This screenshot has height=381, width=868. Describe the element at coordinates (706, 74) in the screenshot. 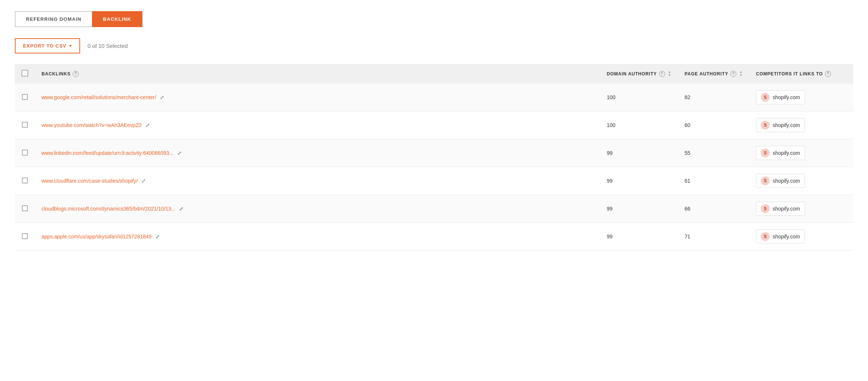

I see `header-pa-label: Page Authority` at that location.